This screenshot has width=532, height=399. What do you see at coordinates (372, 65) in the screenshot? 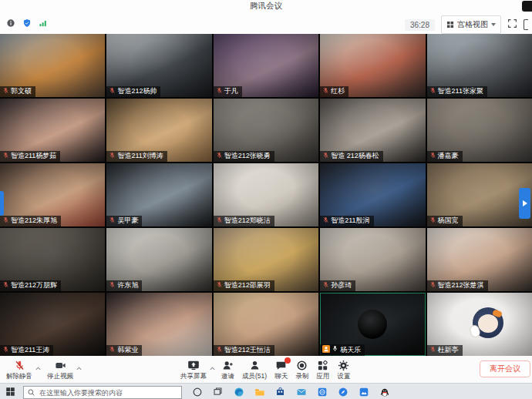
I see `participant-tile: 红杉` at bounding box center [372, 65].